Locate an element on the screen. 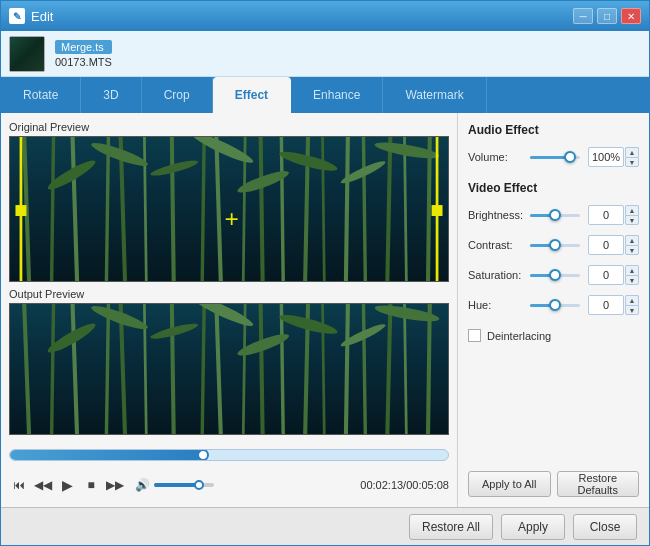 The width and height of the screenshot is (650, 546). contrast-row: Contrast: 0 ▲ ▼ is located at coordinates (554, 245).